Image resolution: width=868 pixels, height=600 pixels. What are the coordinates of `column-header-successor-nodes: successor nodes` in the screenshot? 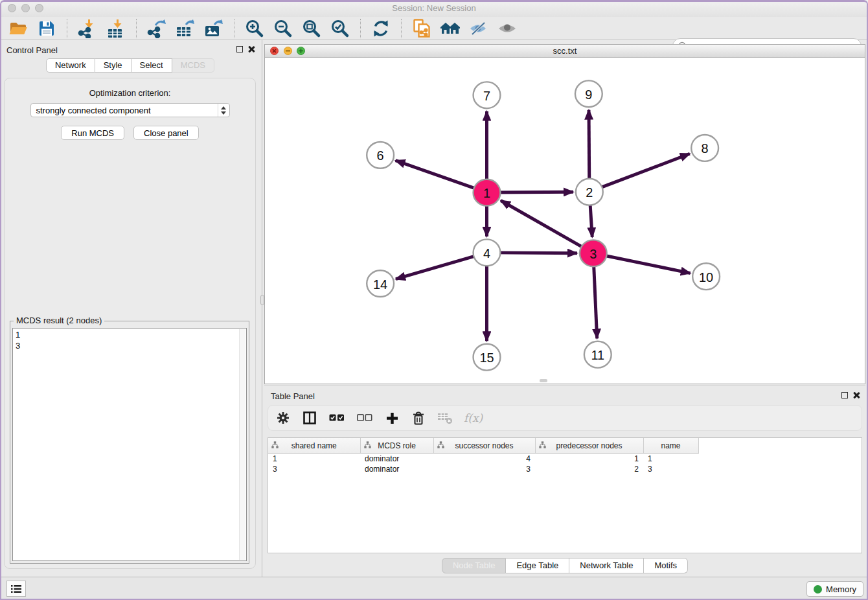 It's located at (485, 446).